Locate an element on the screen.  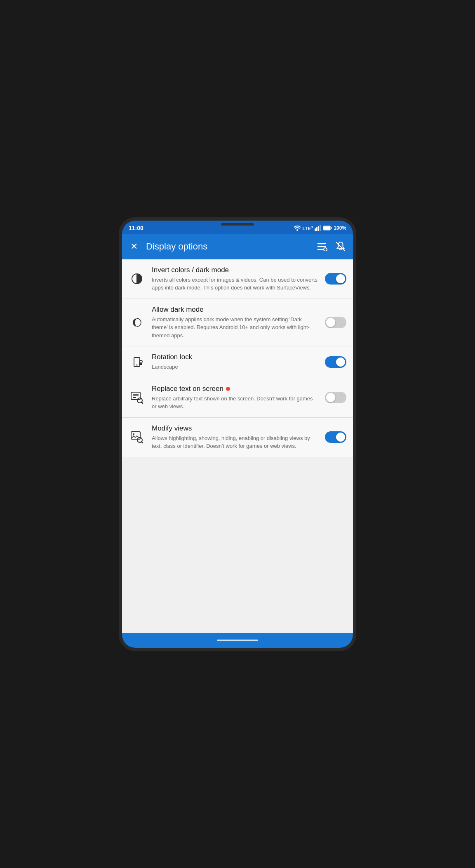
lte-label: LTER is located at coordinates (308, 228).